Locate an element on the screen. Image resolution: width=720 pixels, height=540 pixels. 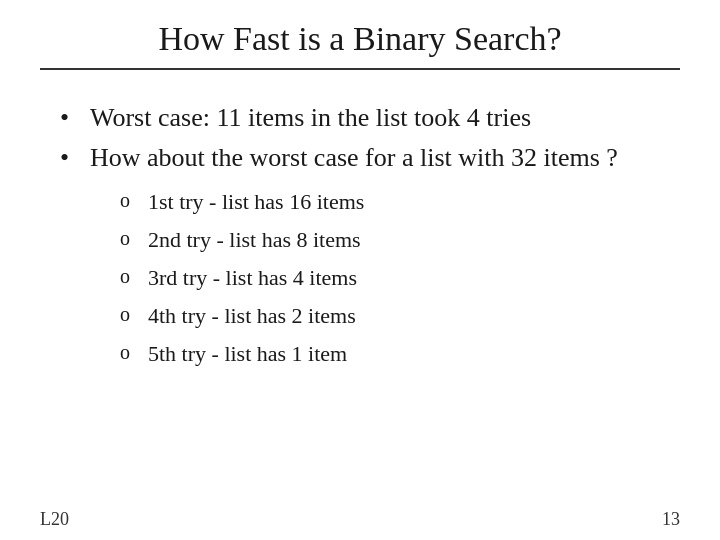
sub-bullet-4: 4th try - list has 2 items is located at coordinates (390, 316).